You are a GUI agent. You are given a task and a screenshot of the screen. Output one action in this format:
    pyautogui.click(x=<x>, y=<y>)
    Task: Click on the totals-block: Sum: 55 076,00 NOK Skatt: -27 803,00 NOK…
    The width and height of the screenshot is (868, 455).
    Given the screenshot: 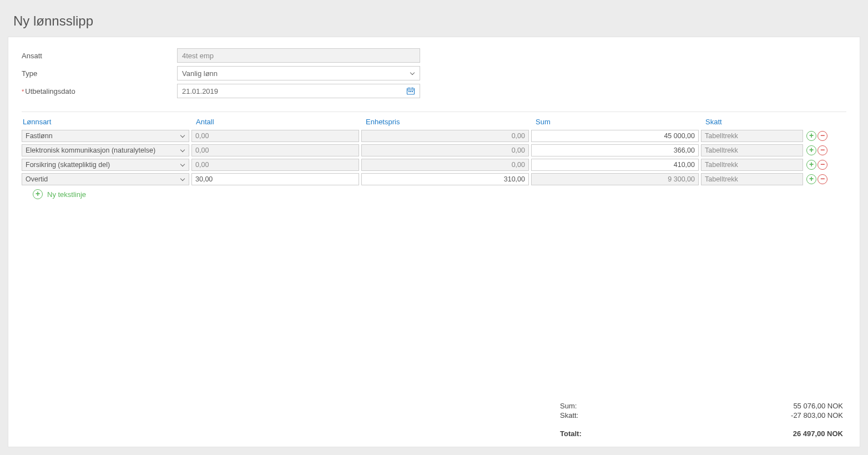 What is the action you would take?
    pyautogui.click(x=434, y=421)
    